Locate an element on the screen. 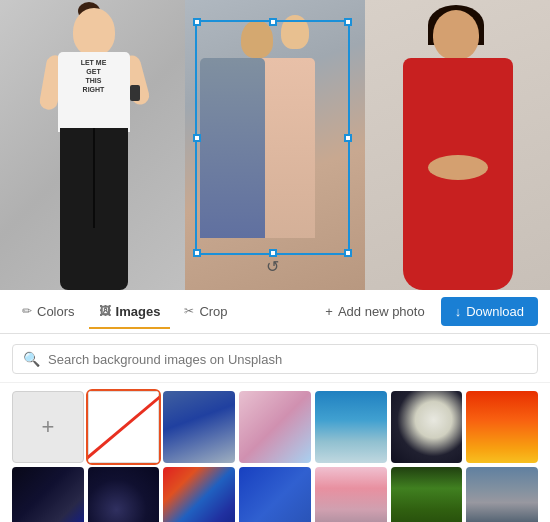  search-input is located at coordinates (288, 360).